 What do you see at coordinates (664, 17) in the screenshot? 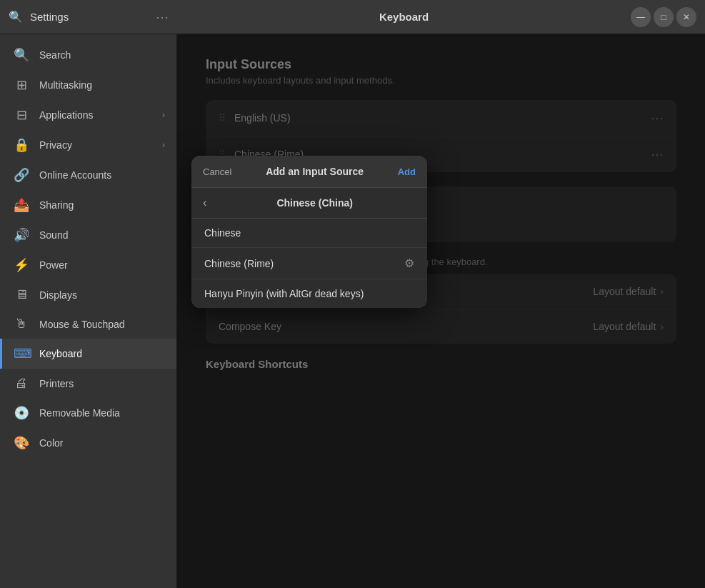
I see `maximize-button: □` at bounding box center [664, 17].